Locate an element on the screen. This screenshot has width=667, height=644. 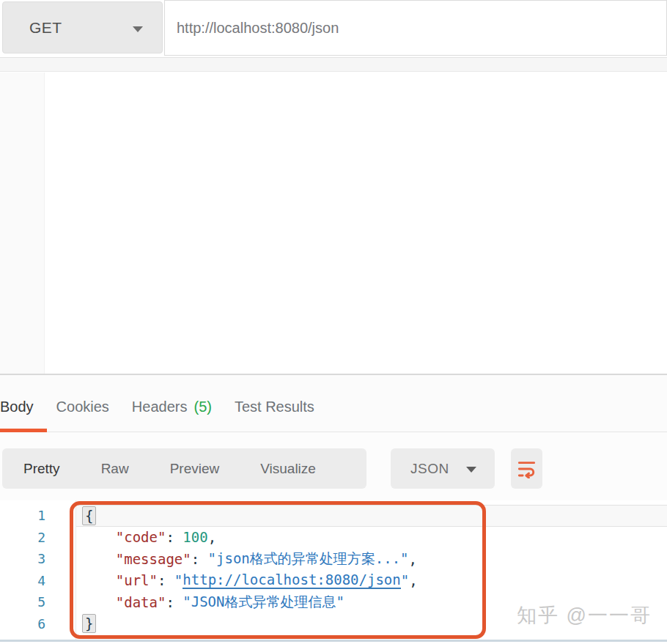
tab-test-results-label: Test Results is located at coordinates (274, 407).